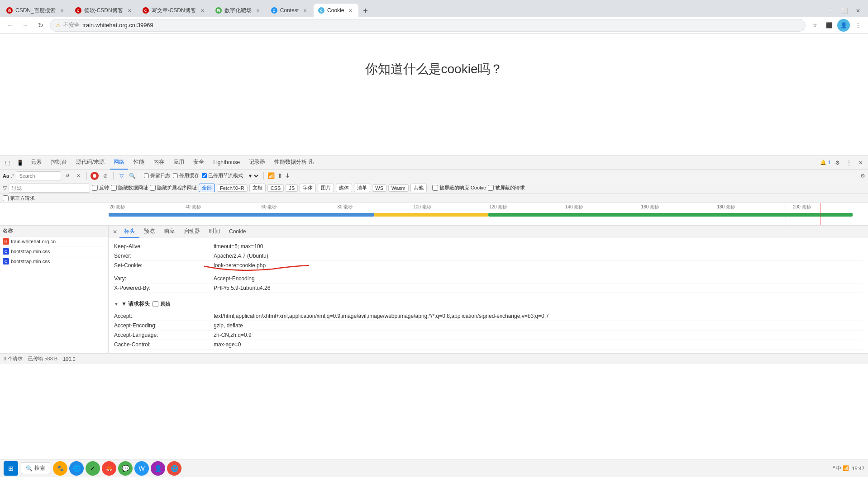 Image resolution: width=868 pixels, height=477 pixels. Describe the element at coordinates (825, 163) in the screenshot. I see `devtools-issues-badge: 🔔 1` at that location.